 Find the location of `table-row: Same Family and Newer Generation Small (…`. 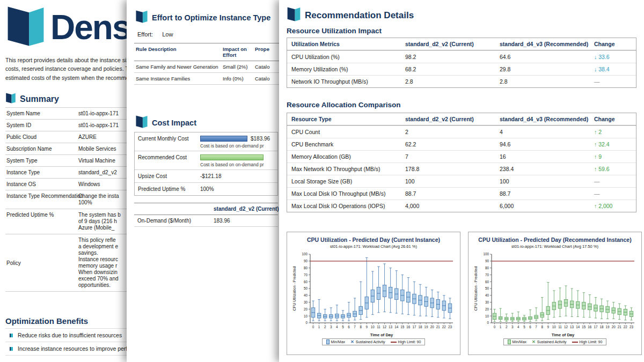

table-row: Same Family and Newer Generation Small (… is located at coordinates (209, 67).